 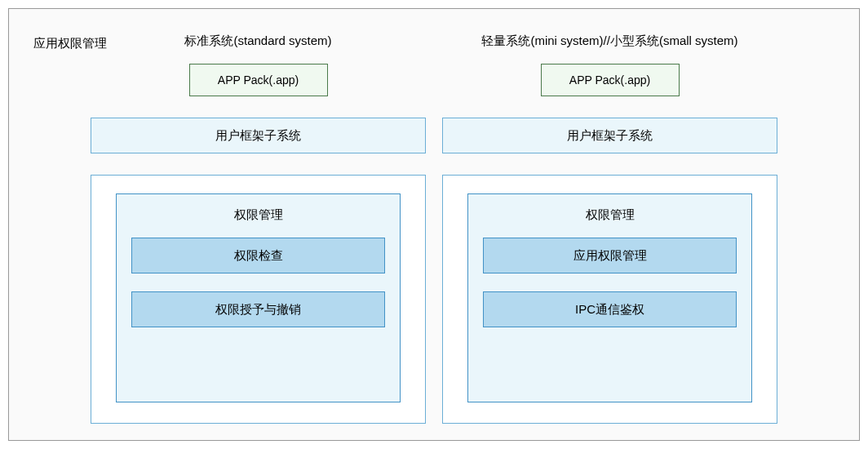 What do you see at coordinates (259, 80) in the screenshot?
I see `left-app-pack: APP Pack(.app)` at bounding box center [259, 80].